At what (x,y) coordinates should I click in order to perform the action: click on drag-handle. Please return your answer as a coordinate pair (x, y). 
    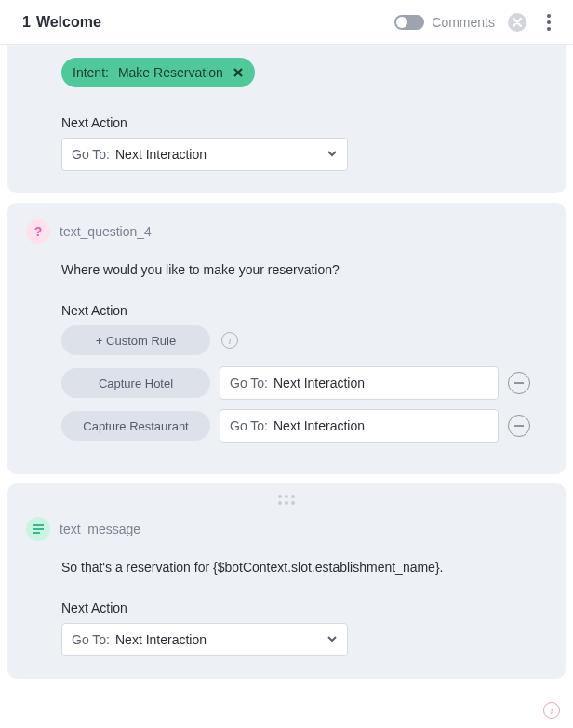
    Looking at the image, I should click on (286, 500).